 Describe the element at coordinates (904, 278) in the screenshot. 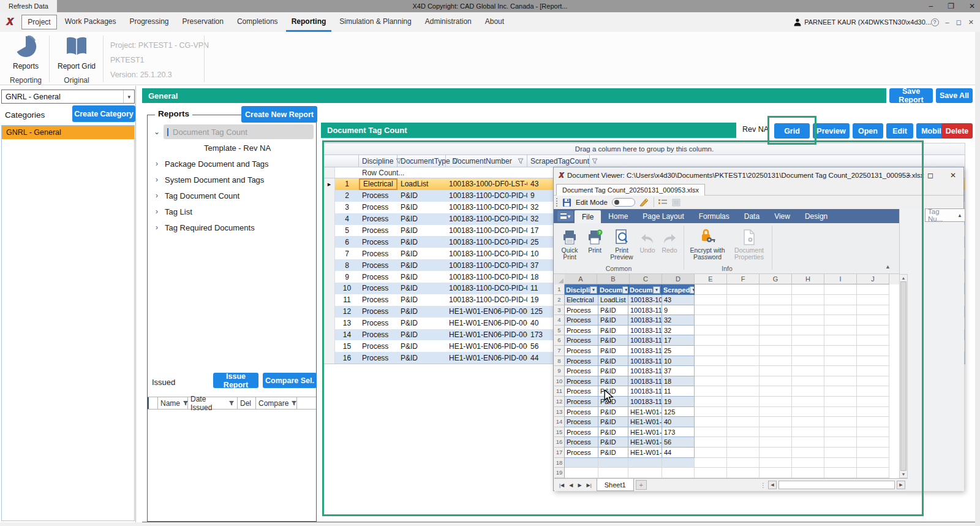

I see `scroll-up-icon: ▲` at that location.